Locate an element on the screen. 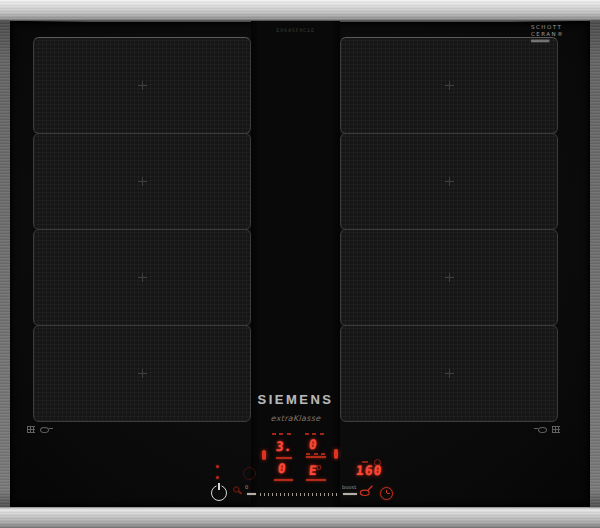 This screenshot has height=528, width=600. slider-zero-mark is located at coordinates (252, 494).